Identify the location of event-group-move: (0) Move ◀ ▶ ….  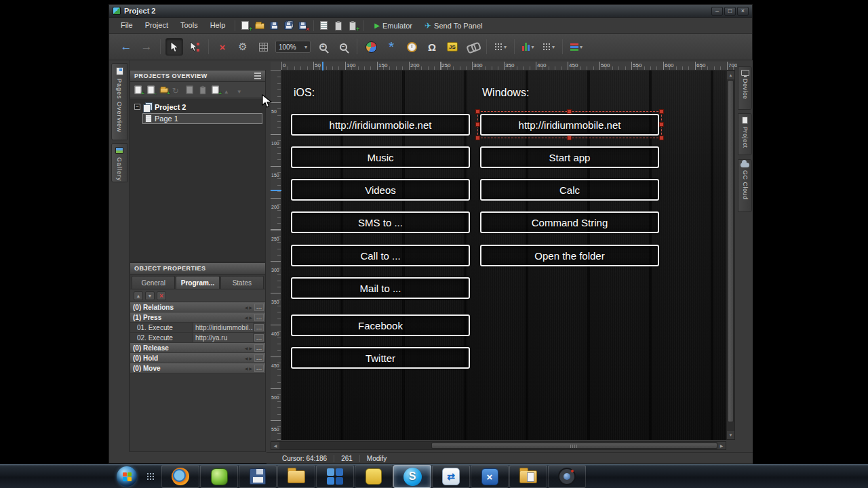
(198, 369).